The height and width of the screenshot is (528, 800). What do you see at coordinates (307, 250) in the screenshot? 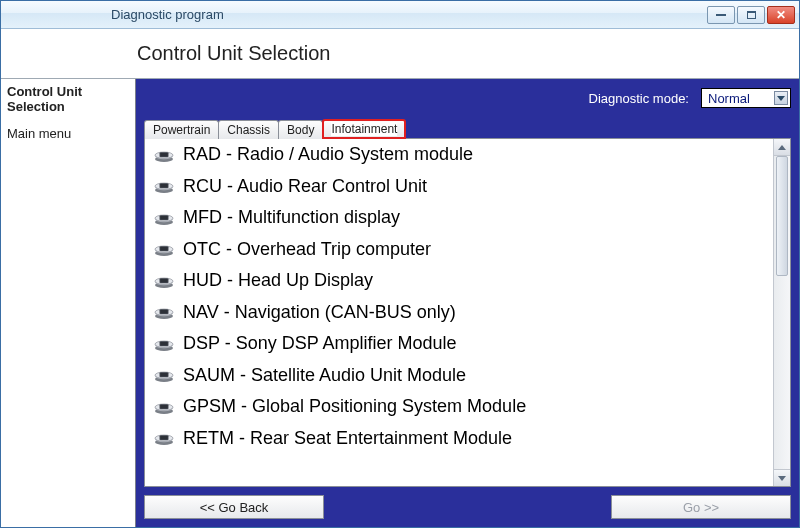
I see `module-label: OTC - Overhead Trip computer` at bounding box center [307, 250].